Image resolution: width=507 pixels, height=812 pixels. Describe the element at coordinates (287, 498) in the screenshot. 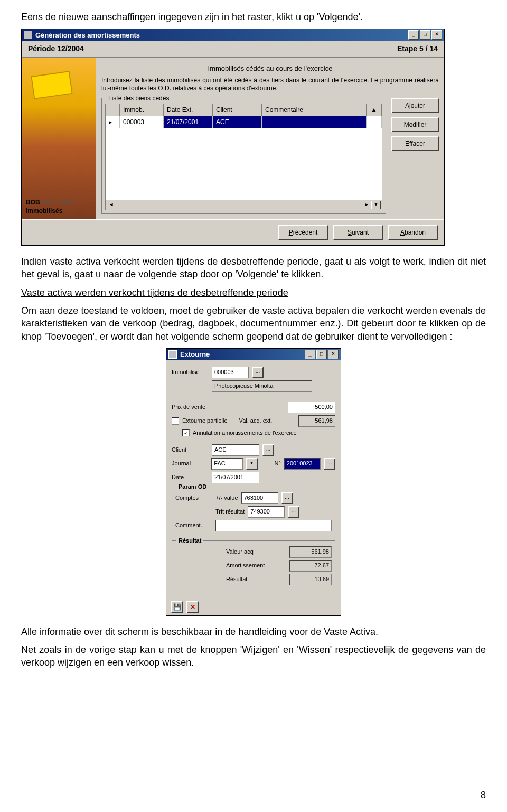

I see `comptes-lookup-button: ...` at that location.